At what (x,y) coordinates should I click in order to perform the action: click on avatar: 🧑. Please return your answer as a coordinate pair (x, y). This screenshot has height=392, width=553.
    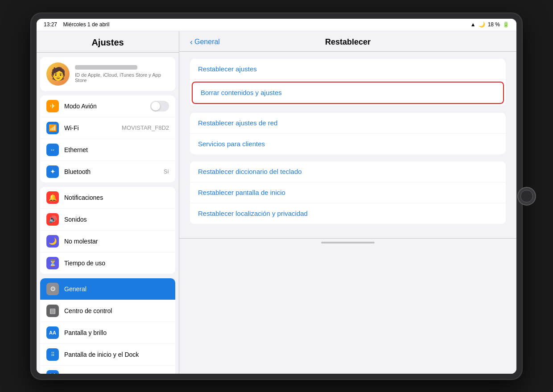
    Looking at the image, I should click on (58, 74).